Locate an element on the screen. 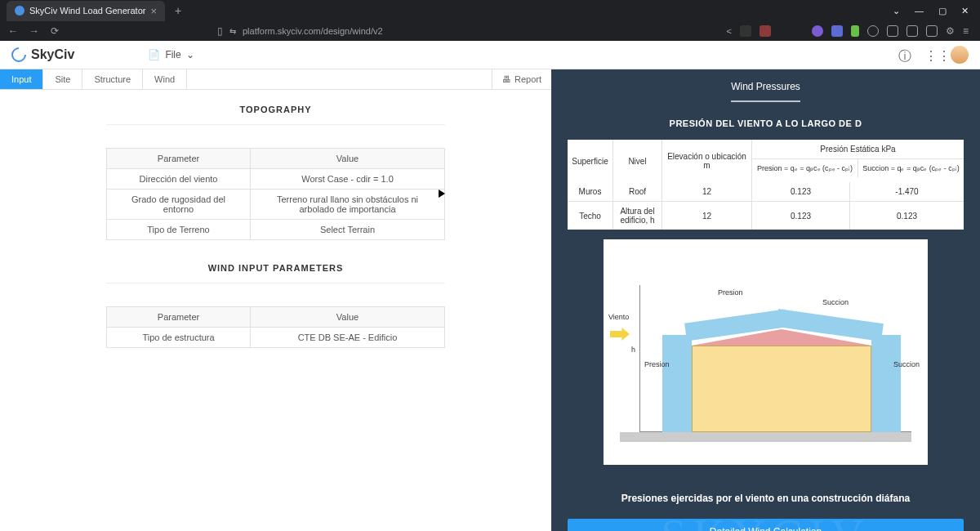 This screenshot has height=531, width=980. param-value: CTE DB SE-AE - Edificio is located at coordinates (348, 337).